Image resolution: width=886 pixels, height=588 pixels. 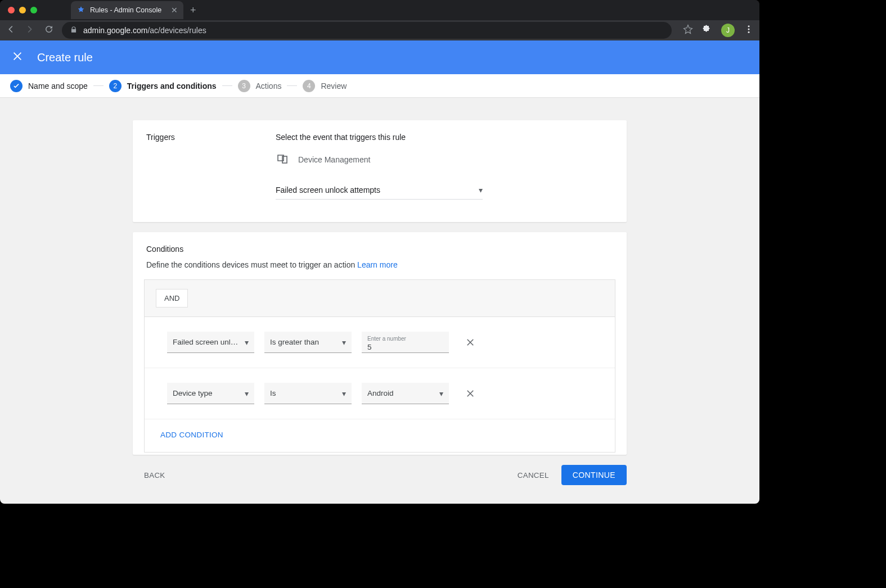 I want to click on address-bar-row: admin.google.com/ac/devices/rules J, so click(x=380, y=30).